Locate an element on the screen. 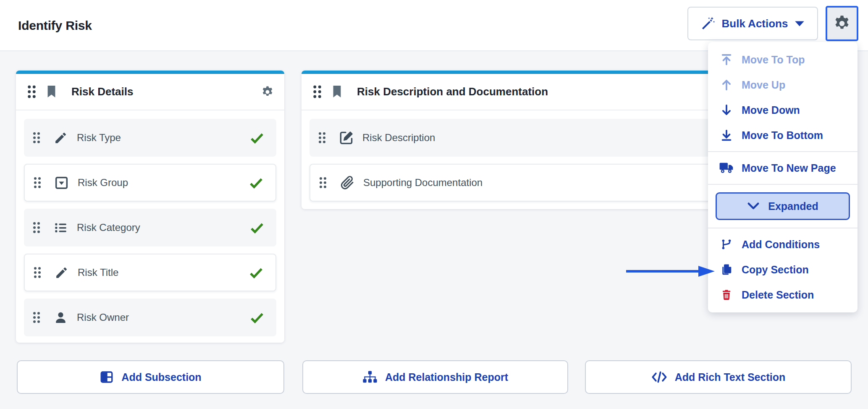 This screenshot has height=409, width=868. button-label: Add Relationship Report is located at coordinates (447, 377).